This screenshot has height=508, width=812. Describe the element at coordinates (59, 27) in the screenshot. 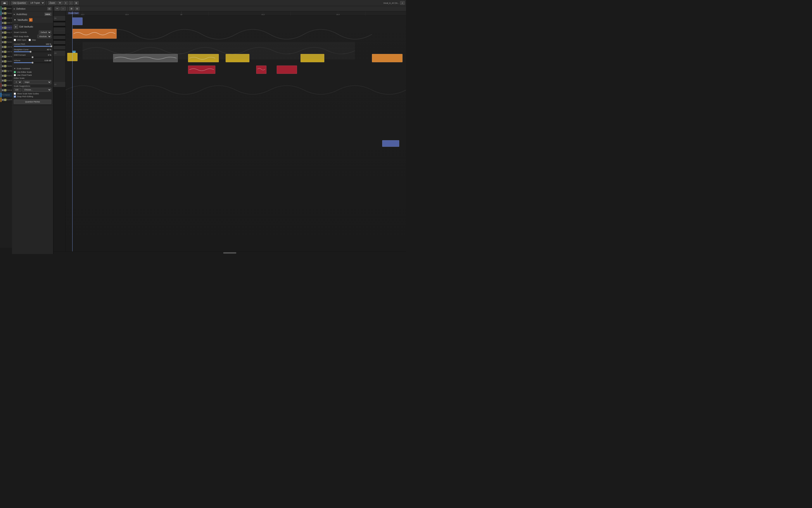

I see `piano-key-ds4` at that location.